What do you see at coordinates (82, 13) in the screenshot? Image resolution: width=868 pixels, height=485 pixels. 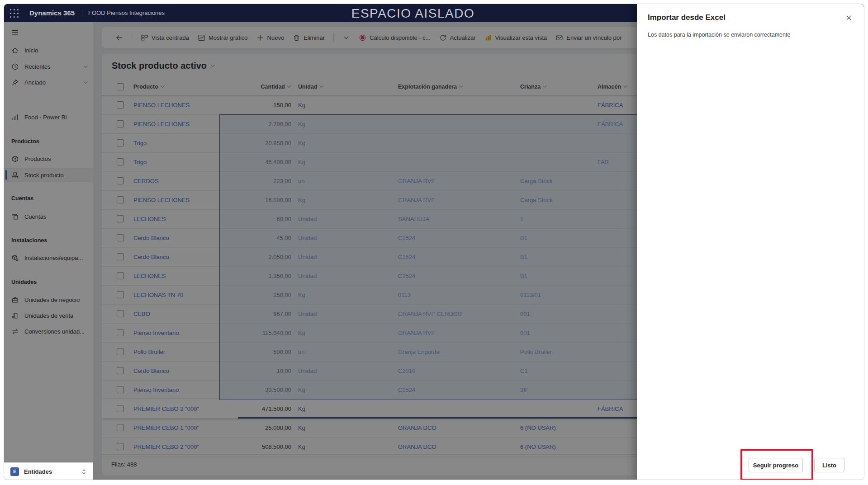 I see `topbar-divider` at bounding box center [82, 13].